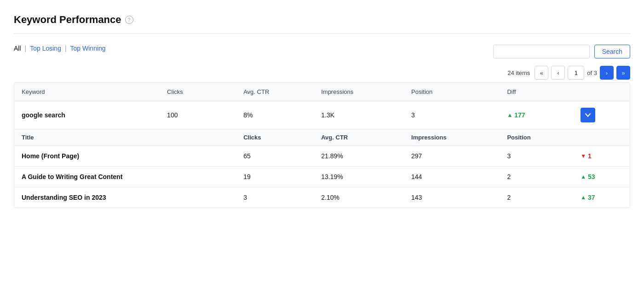  What do you see at coordinates (519, 73) in the screenshot?
I see `pagination-items-count: 24 items` at bounding box center [519, 73].